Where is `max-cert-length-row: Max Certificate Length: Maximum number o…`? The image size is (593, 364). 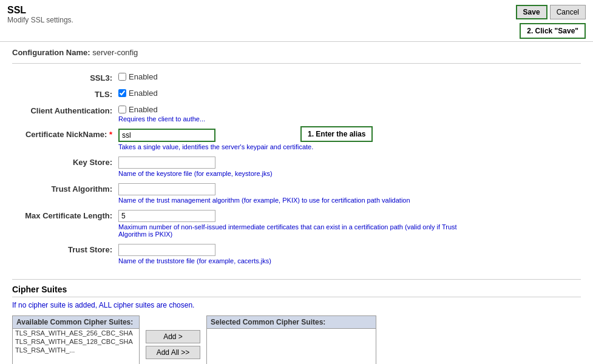
max-cert-length-row: Max Certificate Length: Maximum number o… is located at coordinates (296, 224).